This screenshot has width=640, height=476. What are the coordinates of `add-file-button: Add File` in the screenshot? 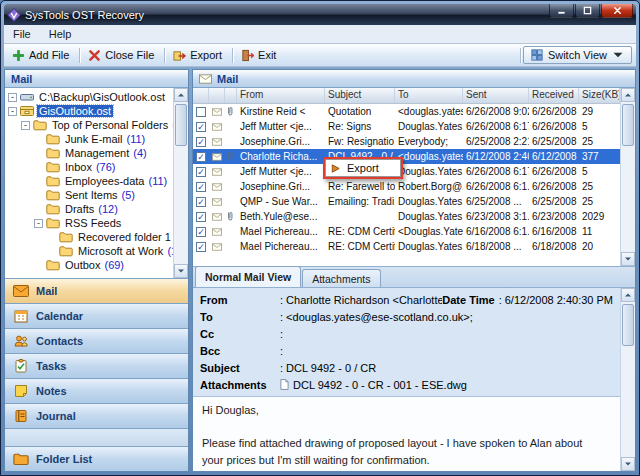 It's located at (42, 56).